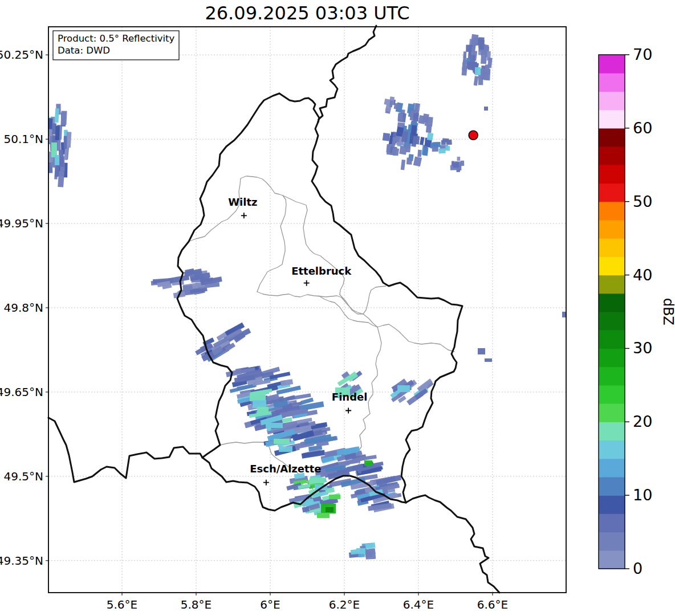  Describe the element at coordinates (116, 46) in the screenshot. I see `product-info-box: Product: 0.5° Reflectivity Data: DWD` at that location.